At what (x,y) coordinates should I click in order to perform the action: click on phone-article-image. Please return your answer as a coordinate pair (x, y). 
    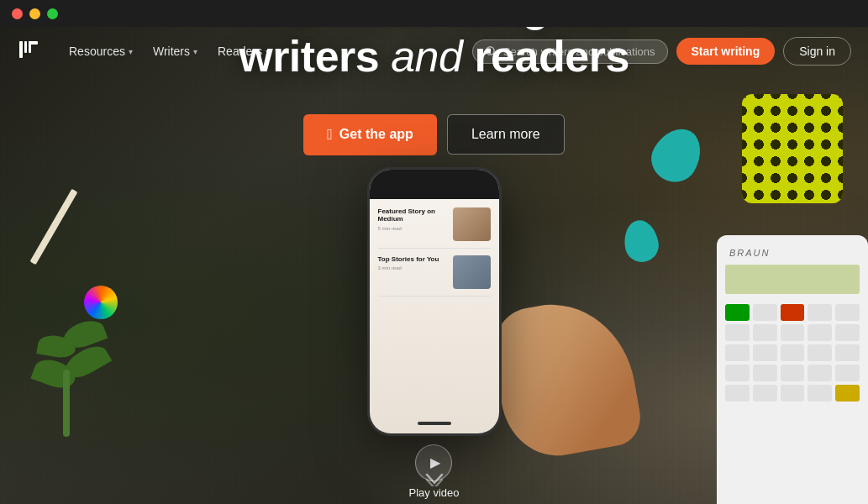
    Looking at the image, I should click on (472, 224).